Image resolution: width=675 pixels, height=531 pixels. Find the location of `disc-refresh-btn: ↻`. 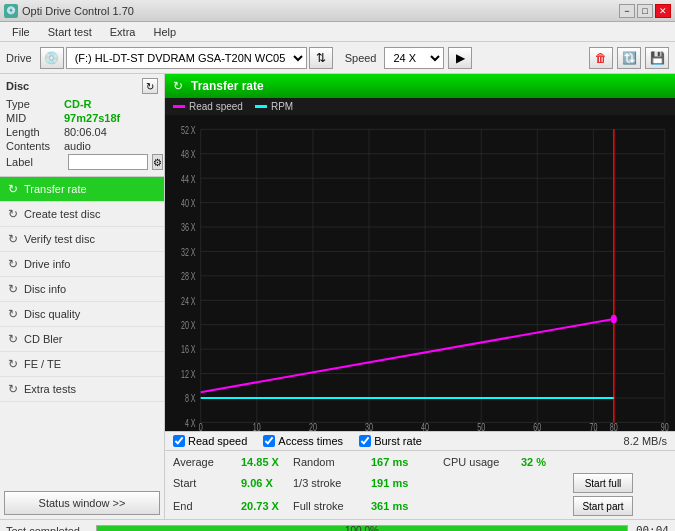

disc-refresh-btn: ↻ is located at coordinates (150, 86).